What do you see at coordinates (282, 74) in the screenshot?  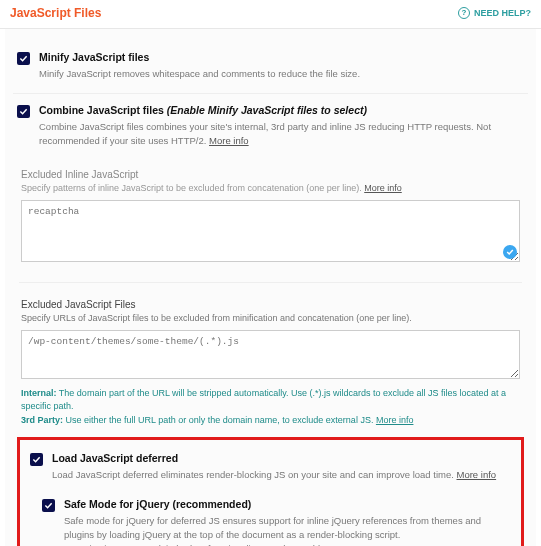 I see `option-desc: Minify JavaScript removes whitespace and…` at bounding box center [282, 74].